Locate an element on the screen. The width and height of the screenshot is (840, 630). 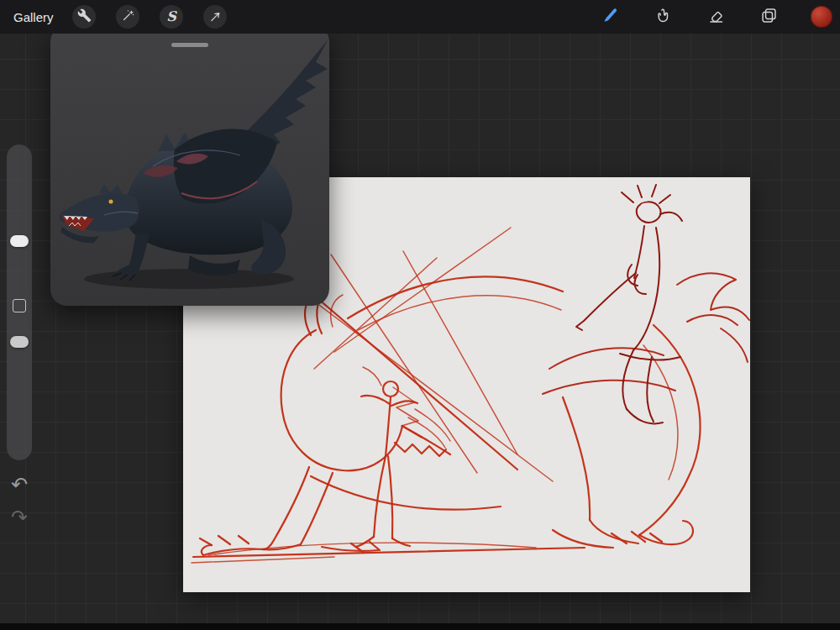
selection-s-icon: S is located at coordinates (171, 17).